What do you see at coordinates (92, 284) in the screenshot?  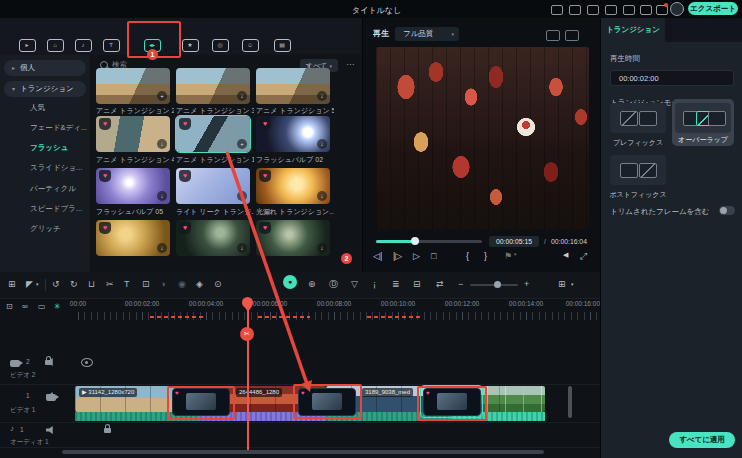 I see `delete-button: ⊔` at bounding box center [92, 284].